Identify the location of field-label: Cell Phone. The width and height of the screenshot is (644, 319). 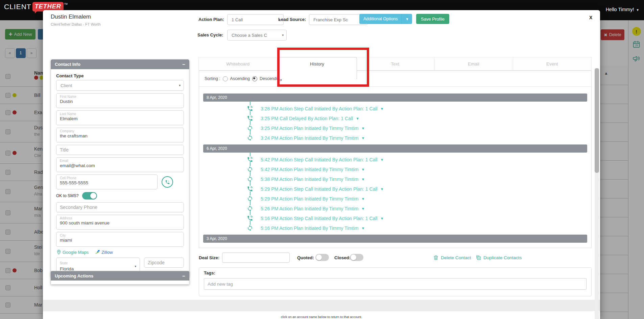
(107, 178).